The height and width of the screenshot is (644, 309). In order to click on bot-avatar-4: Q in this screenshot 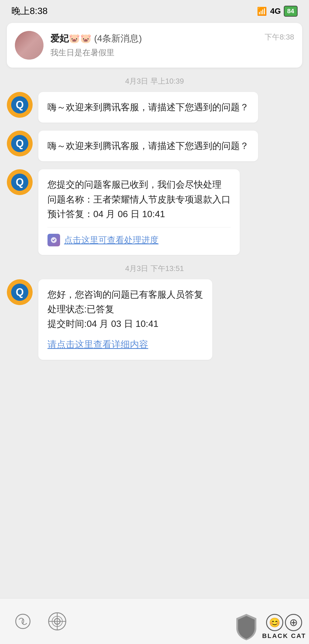, I will do `click(20, 292)`.